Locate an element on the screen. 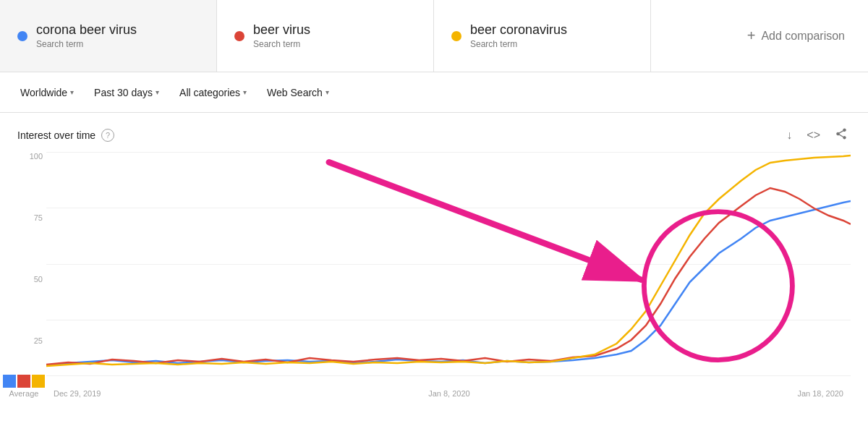 The width and height of the screenshot is (868, 434). search-type-filter: Web Search ▾ is located at coordinates (298, 93).